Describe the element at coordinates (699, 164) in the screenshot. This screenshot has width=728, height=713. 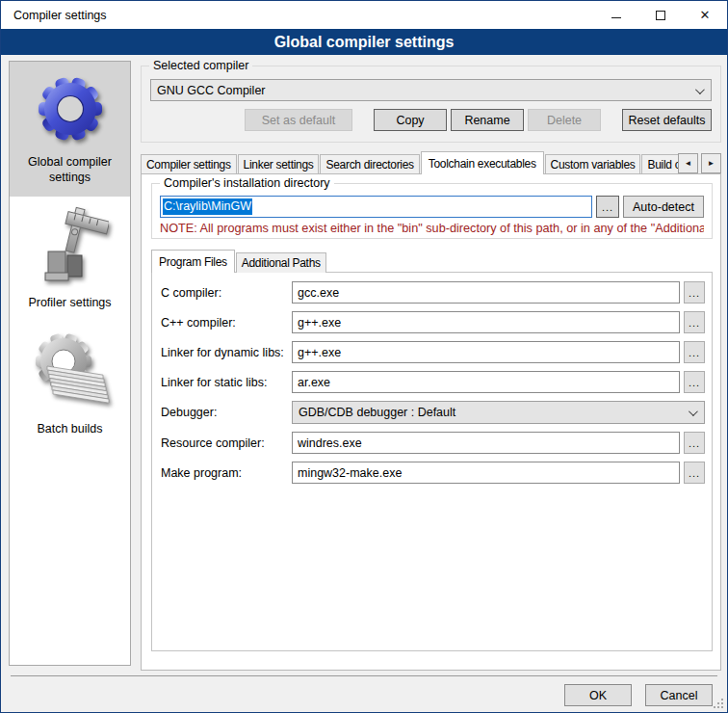
I see `tab-scrollers: ◄ ►` at that location.